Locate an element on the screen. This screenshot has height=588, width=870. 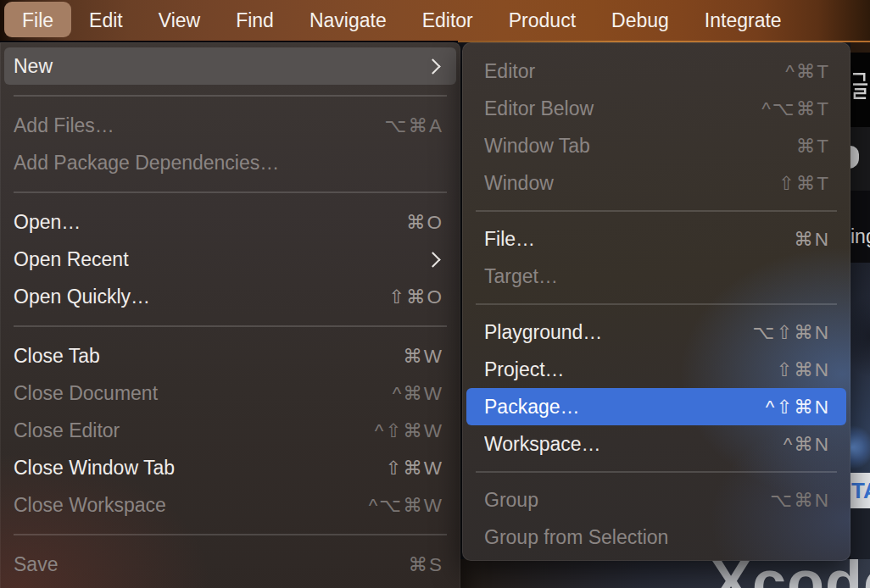
menu-item-add-files: Add Files… ⌥⌘A is located at coordinates (231, 125).